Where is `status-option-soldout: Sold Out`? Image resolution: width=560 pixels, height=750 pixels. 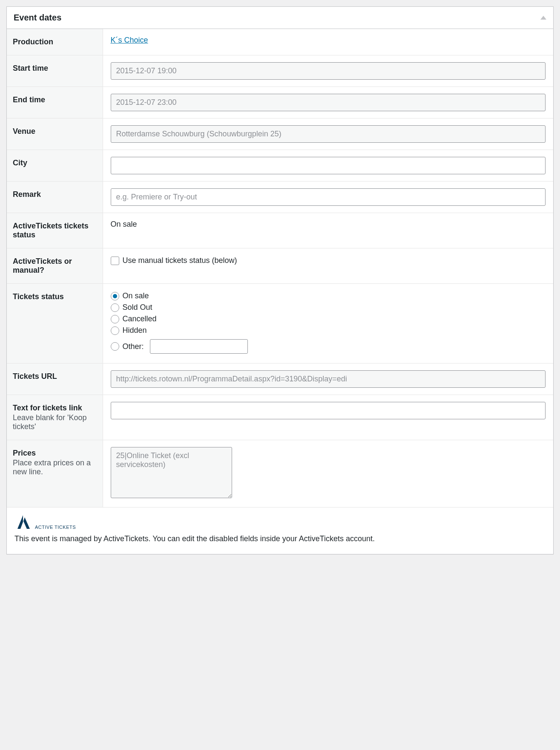 status-option-soldout: Sold Out is located at coordinates (328, 308).